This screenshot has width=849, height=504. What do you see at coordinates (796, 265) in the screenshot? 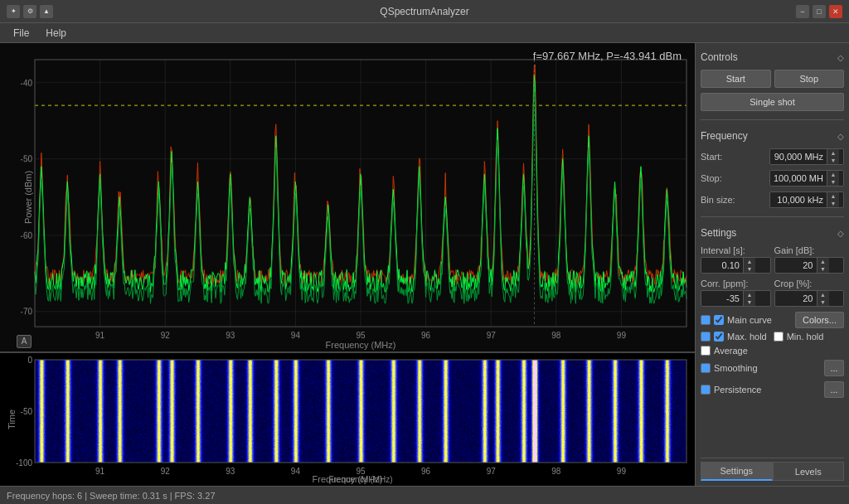
I see `gain-input` at bounding box center [796, 265].